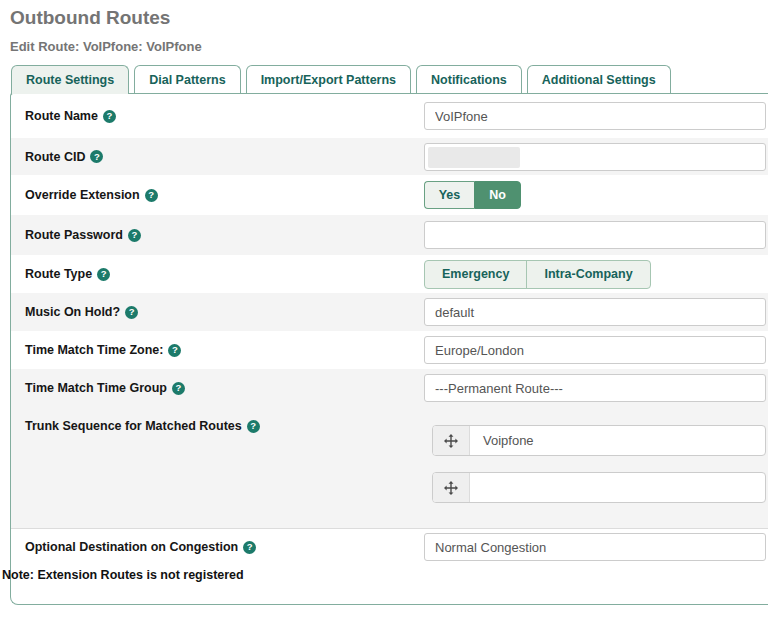 This screenshot has height=622, width=768. What do you see at coordinates (595, 388) in the screenshot?
I see `time-group-select` at bounding box center [595, 388].